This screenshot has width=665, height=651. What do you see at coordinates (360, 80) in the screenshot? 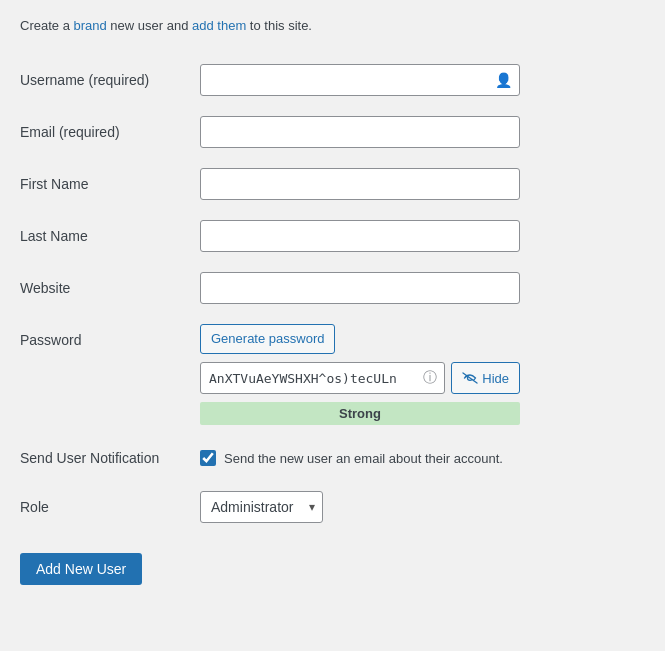
I see `username-input` at bounding box center [360, 80].